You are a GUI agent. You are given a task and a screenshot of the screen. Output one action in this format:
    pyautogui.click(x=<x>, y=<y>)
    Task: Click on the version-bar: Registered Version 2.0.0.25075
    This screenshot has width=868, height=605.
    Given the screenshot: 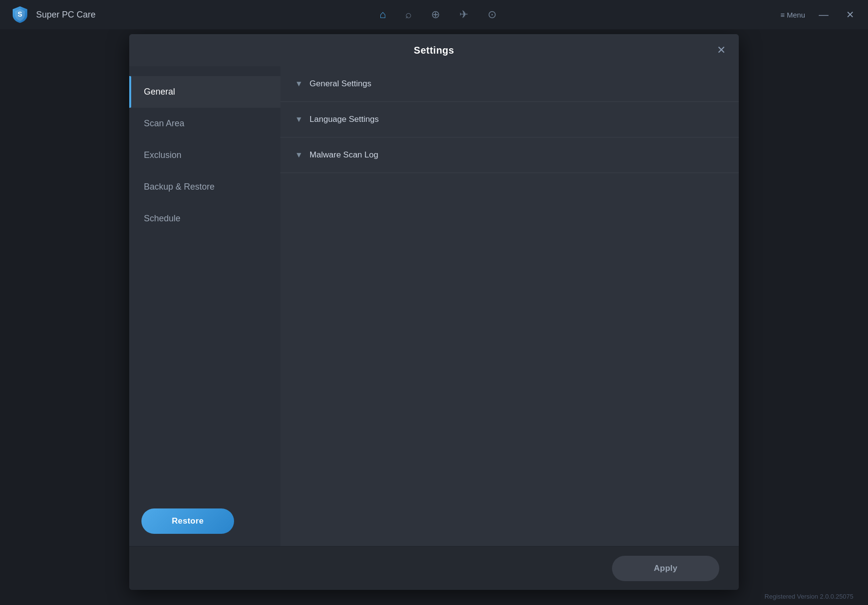 What is the action you would take?
    pyautogui.click(x=434, y=596)
    